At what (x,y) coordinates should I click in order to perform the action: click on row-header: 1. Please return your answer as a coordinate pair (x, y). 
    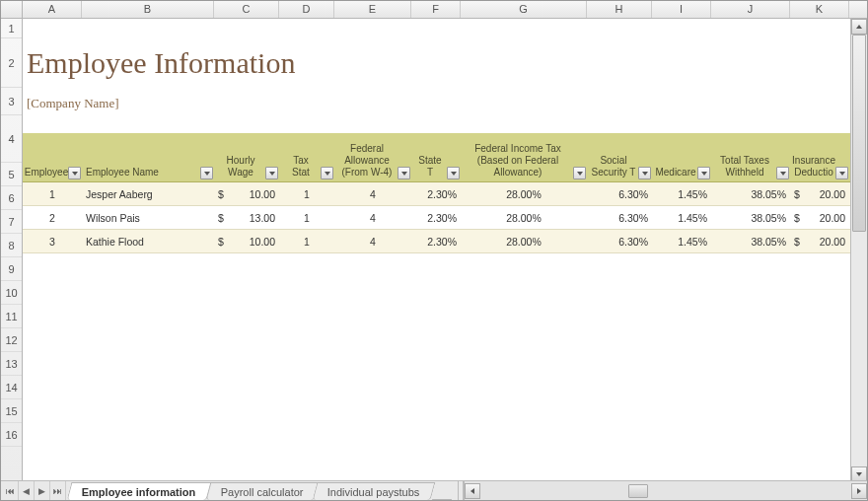
    Looking at the image, I should click on (12, 29).